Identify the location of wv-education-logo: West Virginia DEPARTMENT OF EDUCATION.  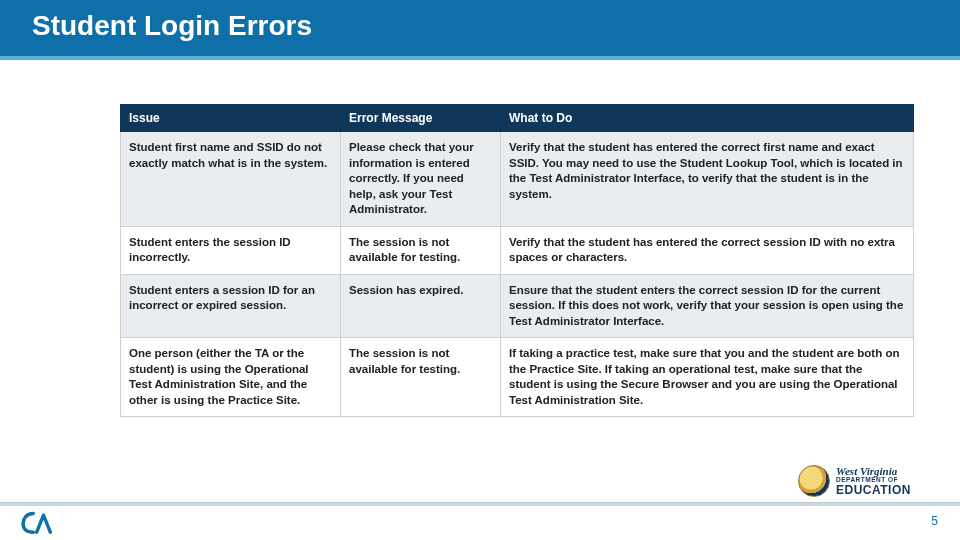
(868, 481).